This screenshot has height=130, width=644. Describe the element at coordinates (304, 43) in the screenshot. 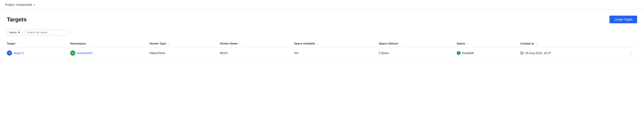

I see `col-space-available-label: Space Available` at that location.